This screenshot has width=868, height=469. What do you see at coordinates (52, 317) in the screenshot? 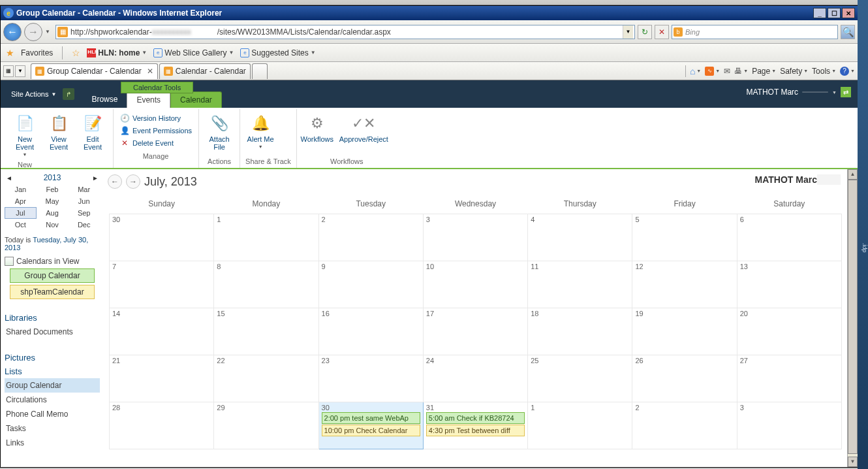
I see `nav-libraries: Libraries` at bounding box center [52, 317].